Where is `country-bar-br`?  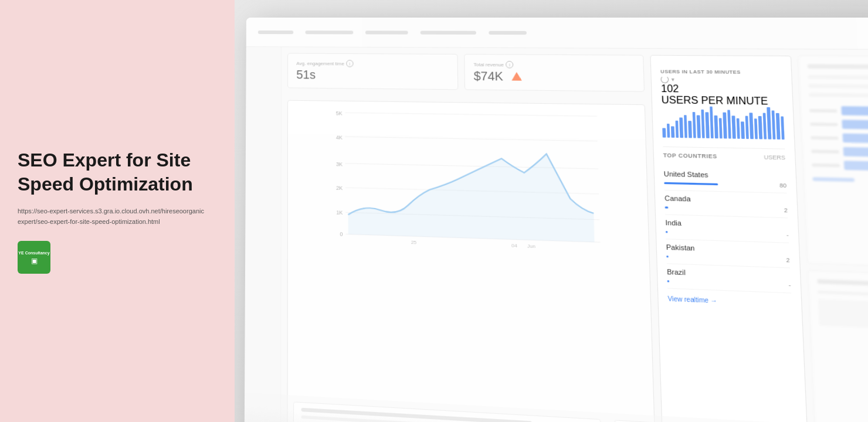
country-bar-br is located at coordinates (669, 280).